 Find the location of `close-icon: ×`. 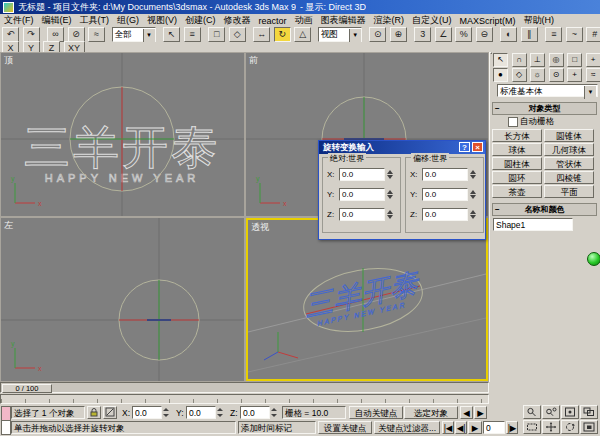

close-icon: × is located at coordinates (478, 147).